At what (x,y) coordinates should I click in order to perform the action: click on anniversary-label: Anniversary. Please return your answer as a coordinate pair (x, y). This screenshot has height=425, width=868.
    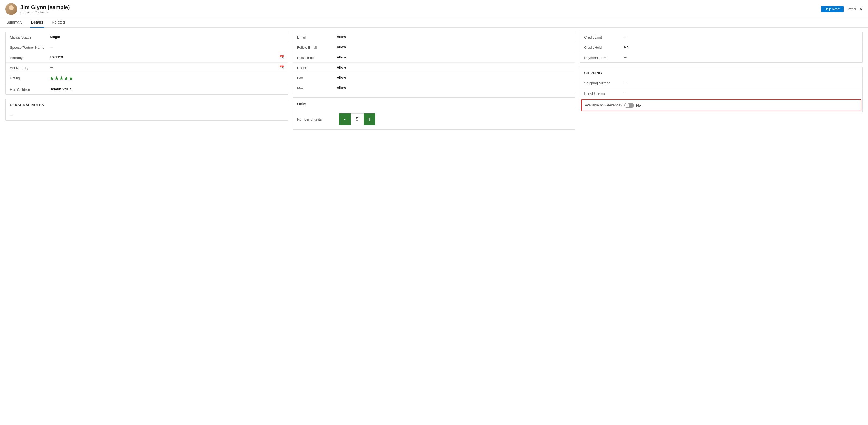
    Looking at the image, I should click on (29, 67).